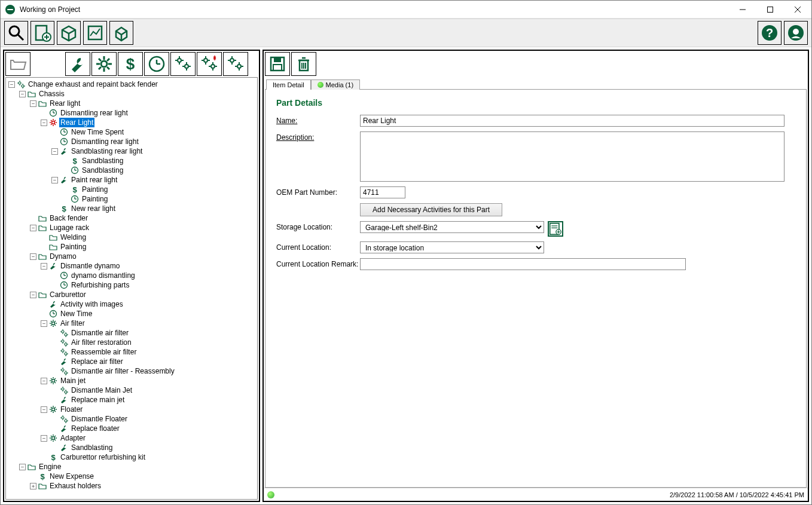 This screenshot has width=812, height=505. What do you see at coordinates (288, 85) in the screenshot?
I see `tab-item-detail: Item Detail` at bounding box center [288, 85].